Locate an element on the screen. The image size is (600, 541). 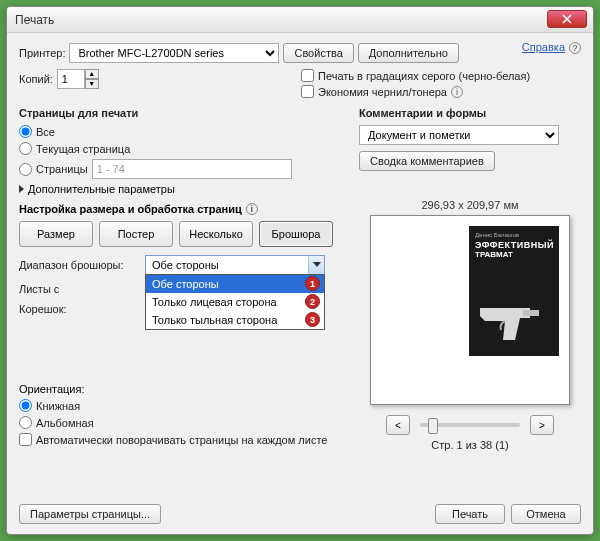
booklet-range-dropdown: Обе стороны1 Только лицевая сторона2 Тол… is located at coordinates (235, 302).